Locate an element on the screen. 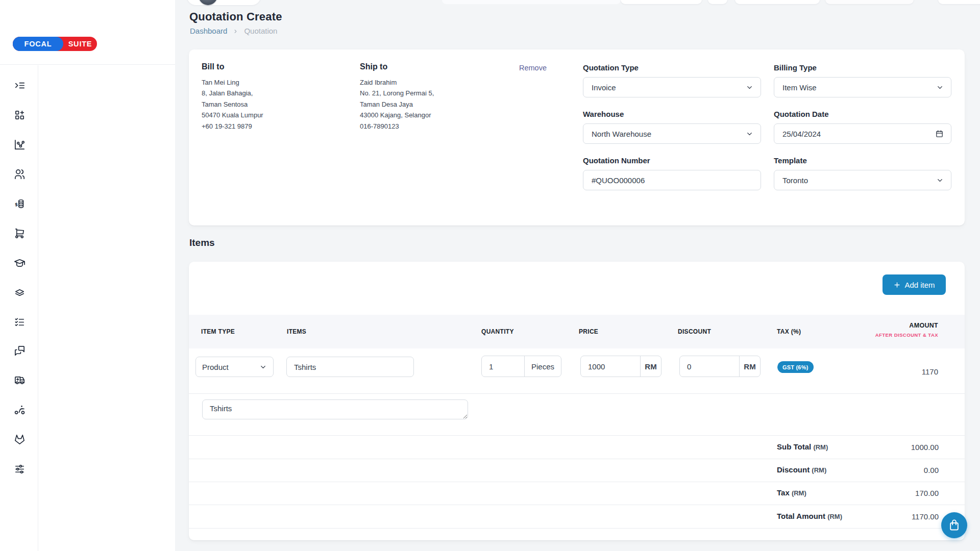 This screenshot has height=551, width=980. bill-to-line: 8, Jalan Bahagia, is located at coordinates (233, 93).